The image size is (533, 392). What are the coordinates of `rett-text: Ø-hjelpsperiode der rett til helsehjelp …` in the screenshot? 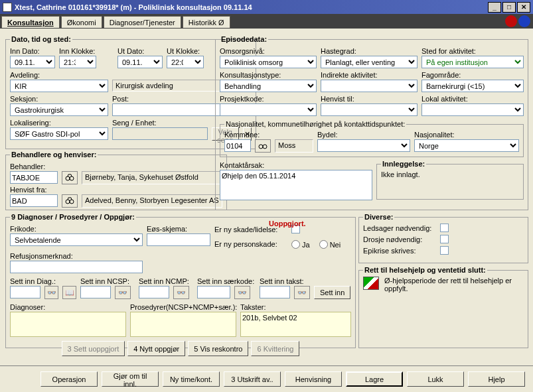 It's located at (454, 285).